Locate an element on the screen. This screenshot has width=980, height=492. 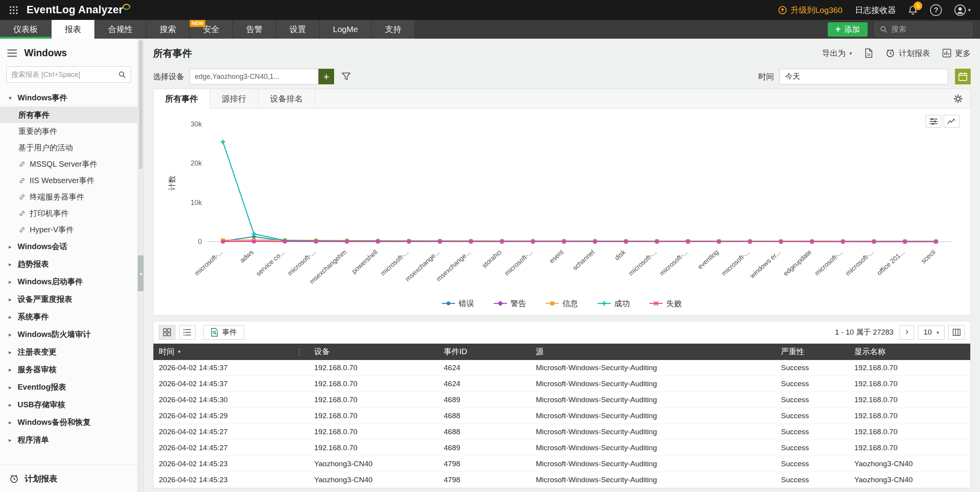
column-header-2: 事件ID is located at coordinates (484, 352).